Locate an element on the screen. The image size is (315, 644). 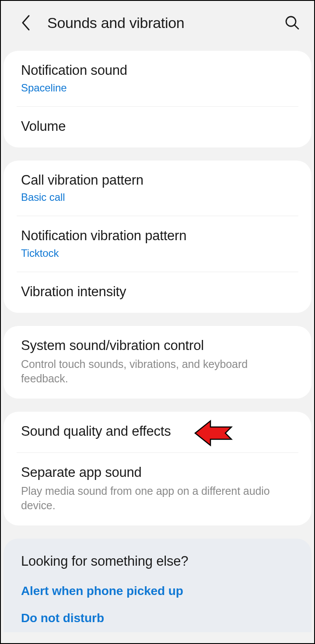
item-title: System sound/vibration control is located at coordinates (158, 346).